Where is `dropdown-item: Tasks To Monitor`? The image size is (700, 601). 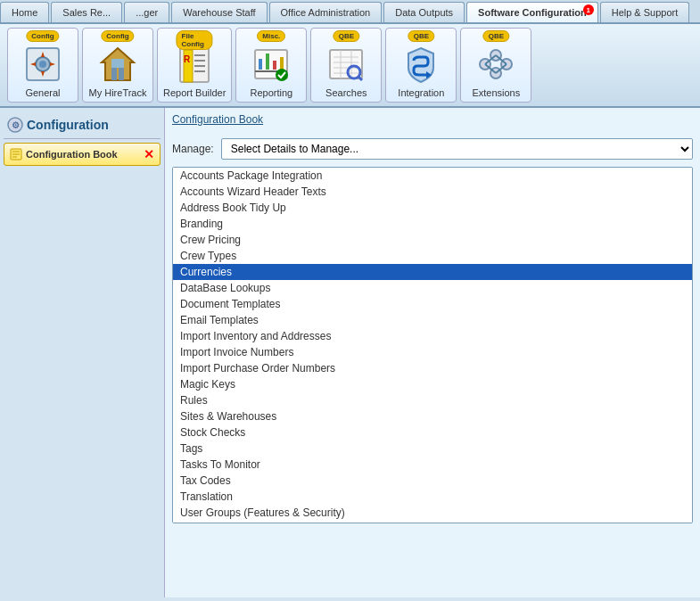 dropdown-item: Tasks To Monitor is located at coordinates (432, 465).